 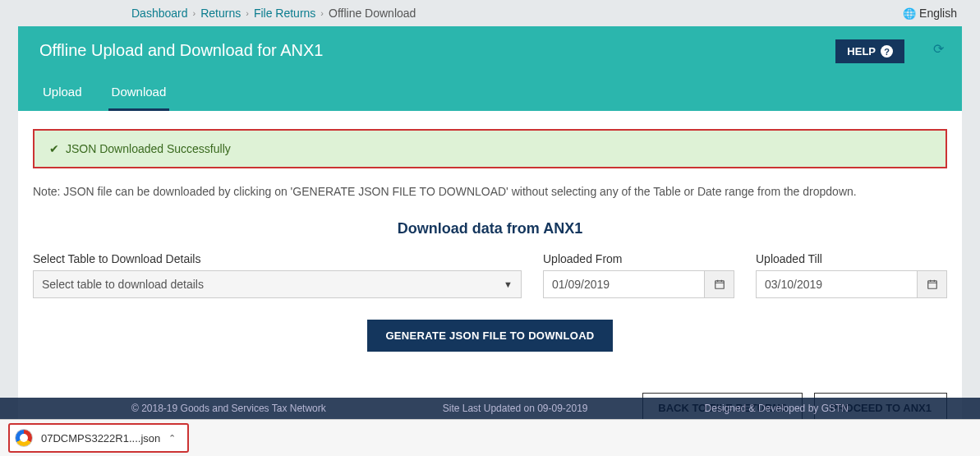 What do you see at coordinates (99, 438) in the screenshot?
I see `download-chip: 07DCMPS3222R1....json ⌃` at bounding box center [99, 438].